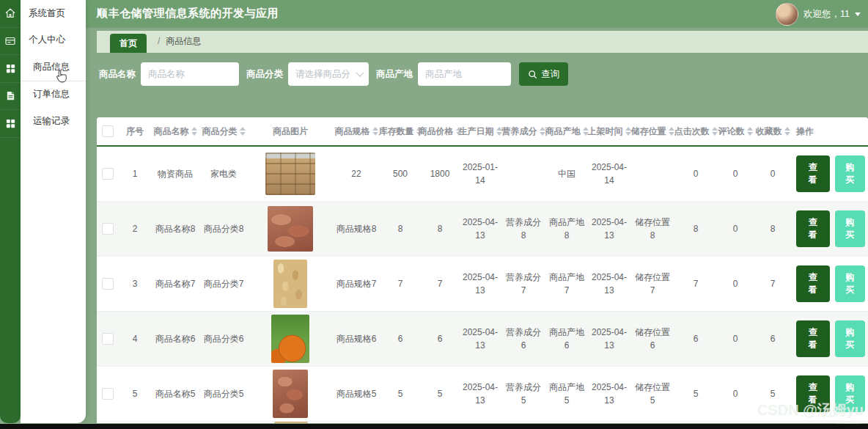 The height and width of the screenshot is (429, 868). What do you see at coordinates (769, 132) in the screenshot?
I see `column-label: 收藏数` at bounding box center [769, 132].